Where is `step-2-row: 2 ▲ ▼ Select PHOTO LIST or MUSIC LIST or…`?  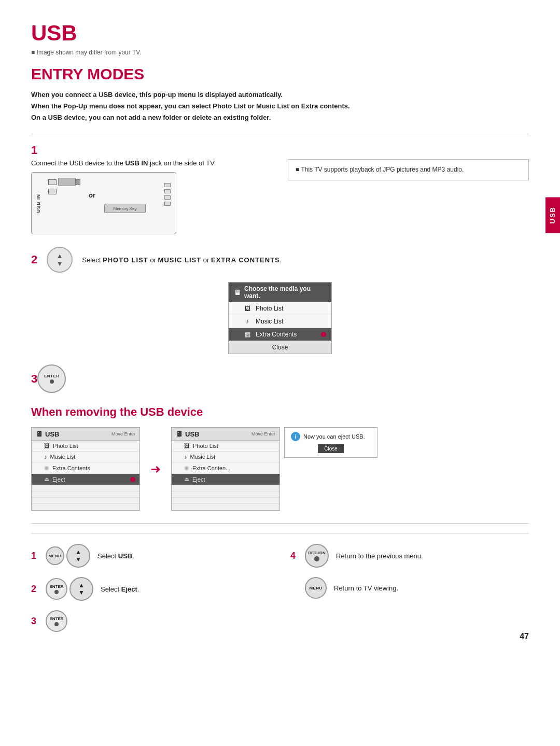
step-2-row: 2 ▲ ▼ Select PHOTO LIST or MUSIC LIST or… is located at coordinates (280, 260).